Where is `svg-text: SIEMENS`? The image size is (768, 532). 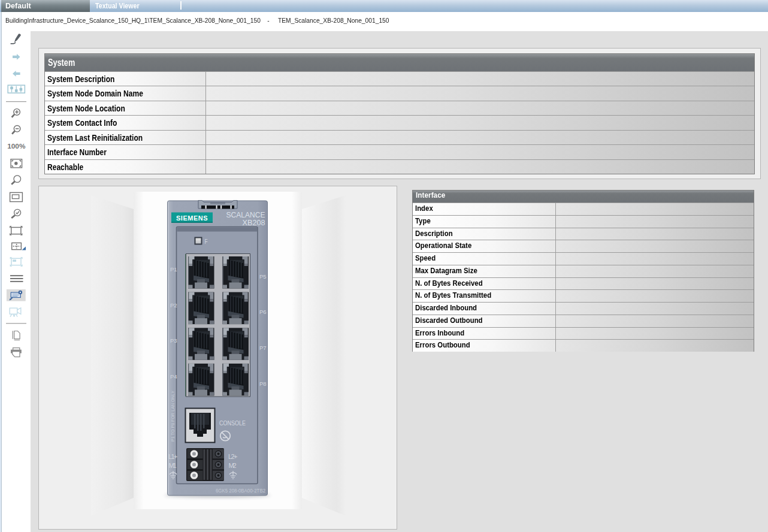 svg-text: SIEMENS is located at coordinates (192, 218).